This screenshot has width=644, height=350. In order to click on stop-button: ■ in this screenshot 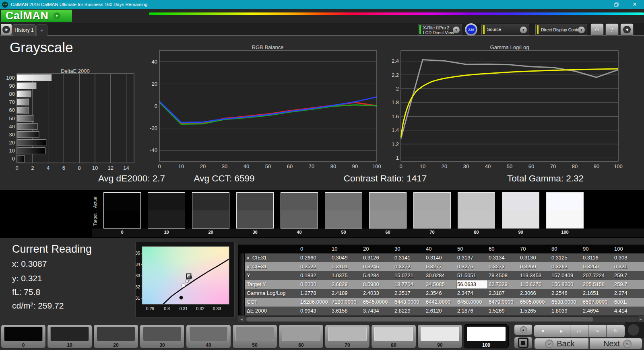, I will do `click(543, 331)`.